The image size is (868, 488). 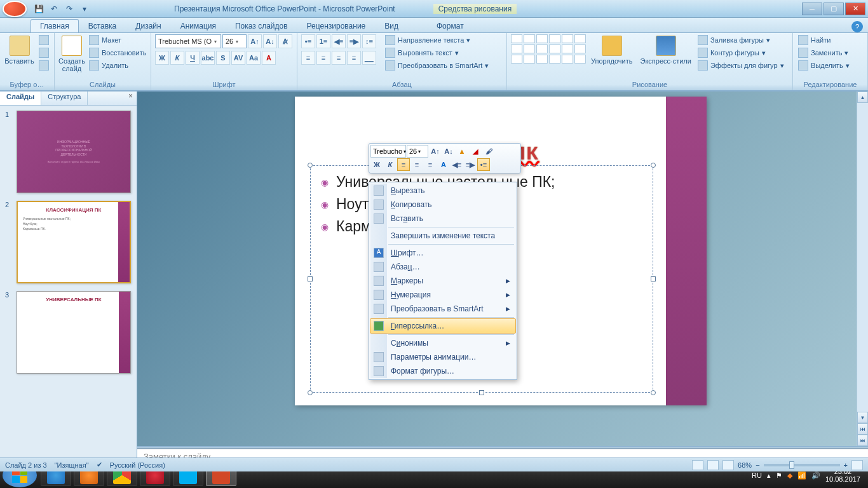 What do you see at coordinates (443, 205) in the screenshot?
I see `cm-copy: Копировать` at bounding box center [443, 205].